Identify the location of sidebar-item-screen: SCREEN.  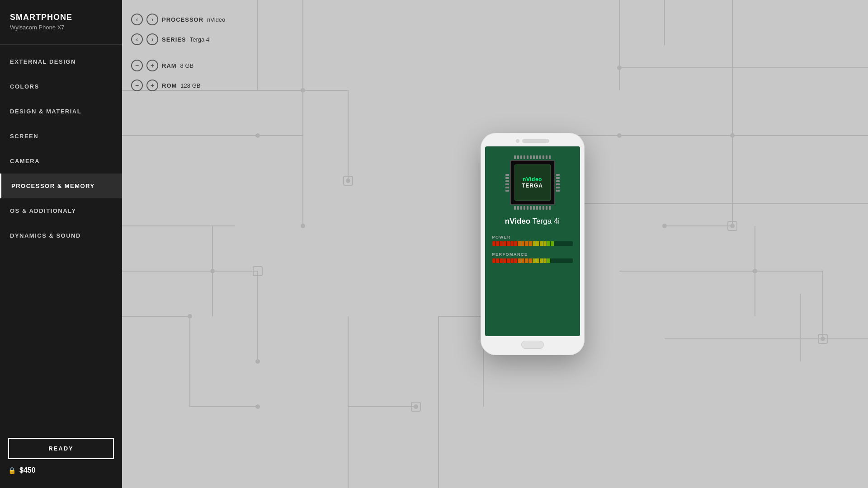
(61, 136).